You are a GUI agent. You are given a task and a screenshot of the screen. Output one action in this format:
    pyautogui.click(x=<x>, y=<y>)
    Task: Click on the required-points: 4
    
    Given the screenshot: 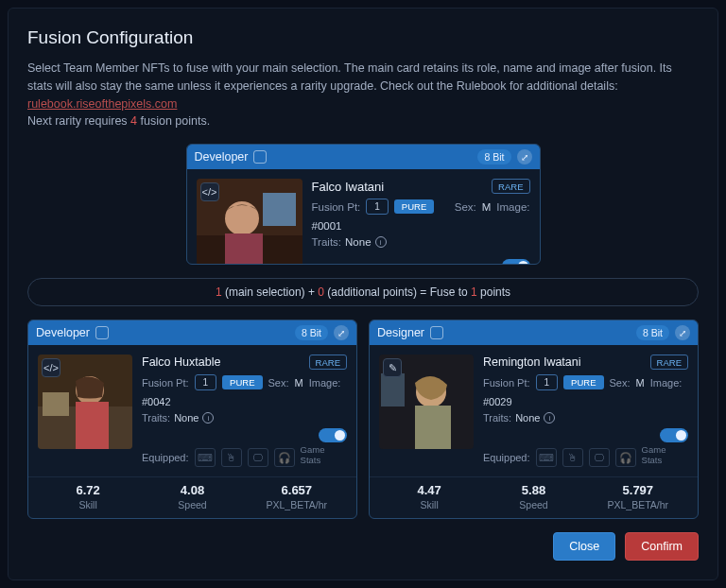 What is the action you would take?
    pyautogui.click(x=134, y=121)
    